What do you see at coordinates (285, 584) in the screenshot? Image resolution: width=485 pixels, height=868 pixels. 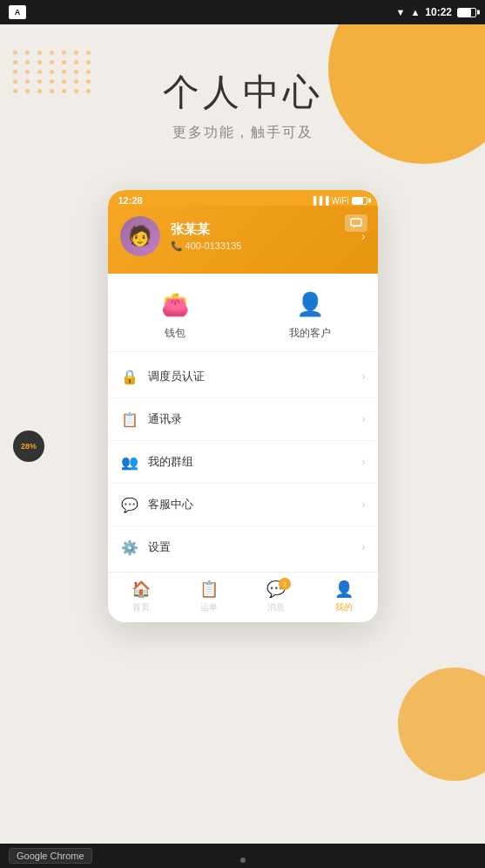 I see `messages-badge: 2` at bounding box center [285, 584].